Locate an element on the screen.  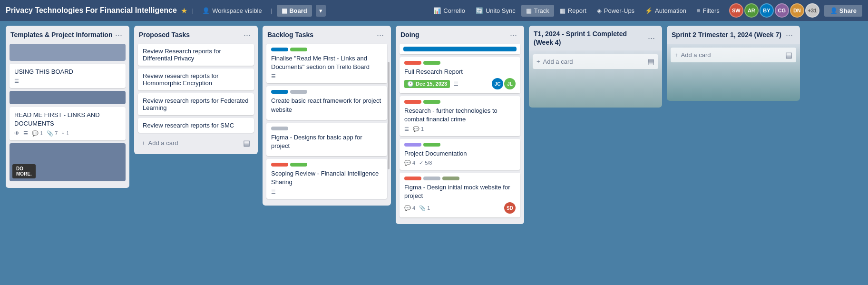
clip-icon: 📎 is located at coordinates (50, 133).